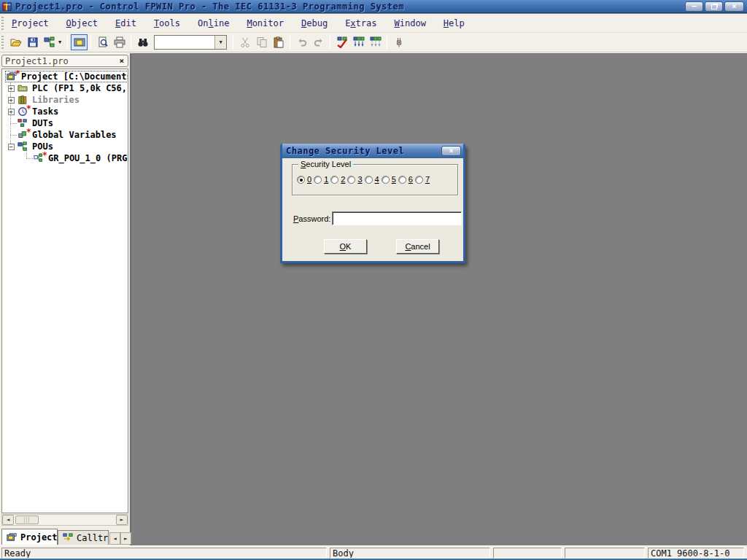  I want to click on minimize-button: —, so click(694, 7).